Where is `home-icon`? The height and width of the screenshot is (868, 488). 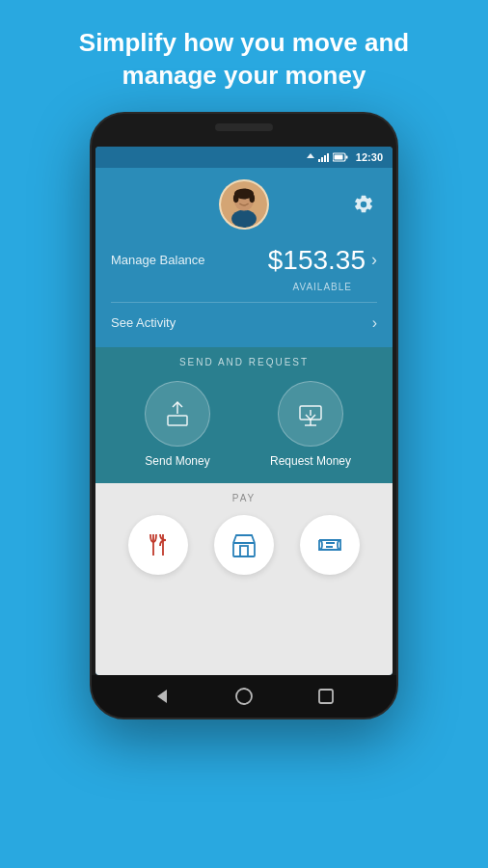 home-icon is located at coordinates (244, 696).